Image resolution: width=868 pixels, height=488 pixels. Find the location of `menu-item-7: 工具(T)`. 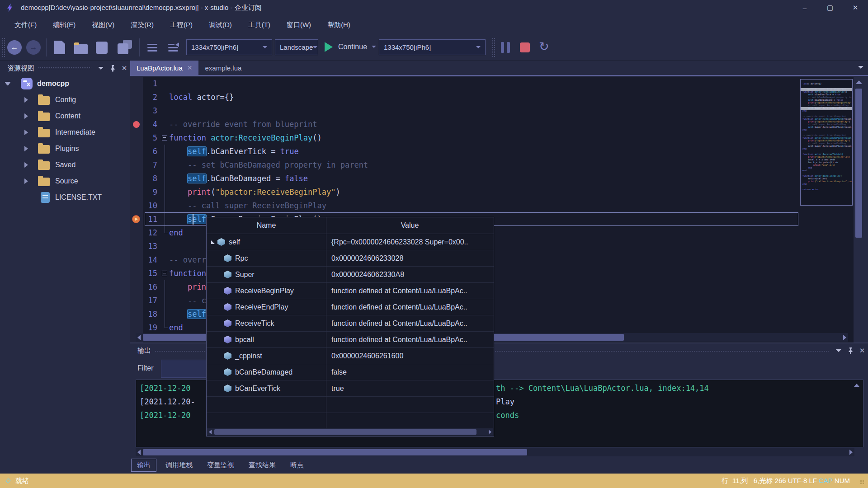

menu-item-7: 工具(T) is located at coordinates (259, 25).